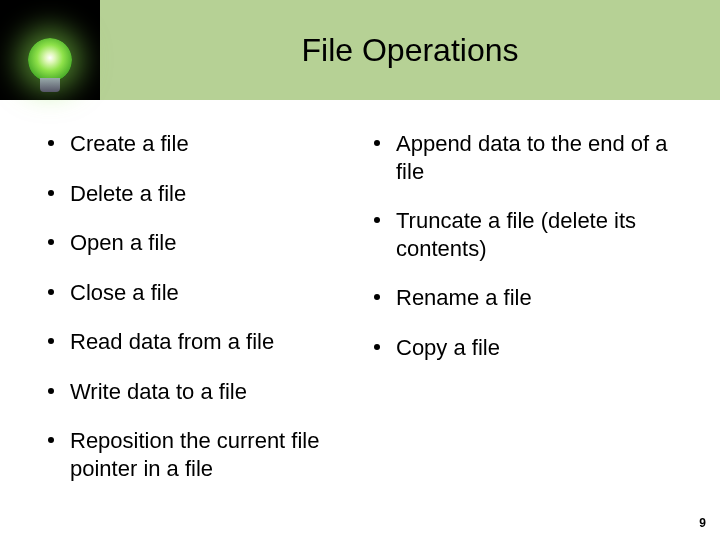 This screenshot has width=720, height=540. What do you see at coordinates (208, 243) in the screenshot?
I see `list-item-text: Open a file` at bounding box center [208, 243].